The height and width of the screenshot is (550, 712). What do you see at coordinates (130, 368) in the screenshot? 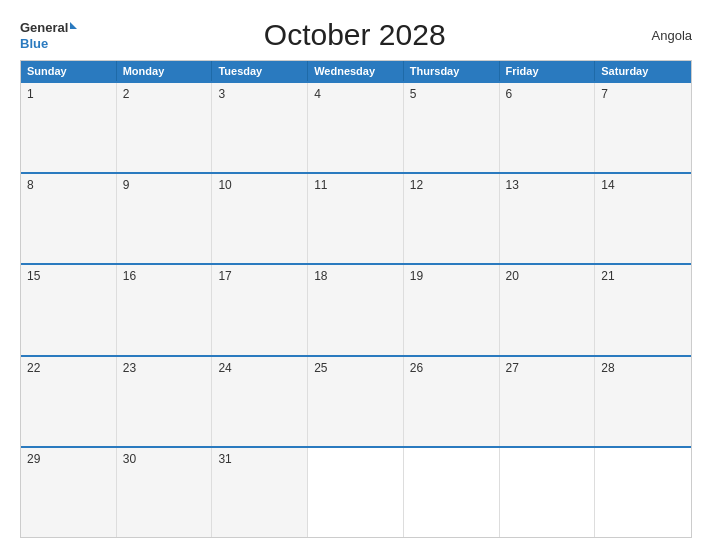
I see `day-number: 23` at bounding box center [130, 368].